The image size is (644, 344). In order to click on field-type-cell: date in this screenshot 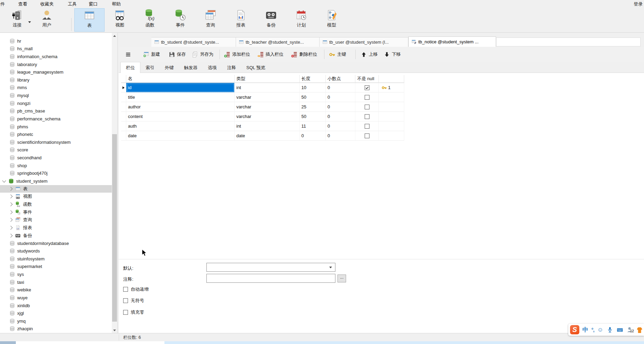, I will do `click(267, 136)`.